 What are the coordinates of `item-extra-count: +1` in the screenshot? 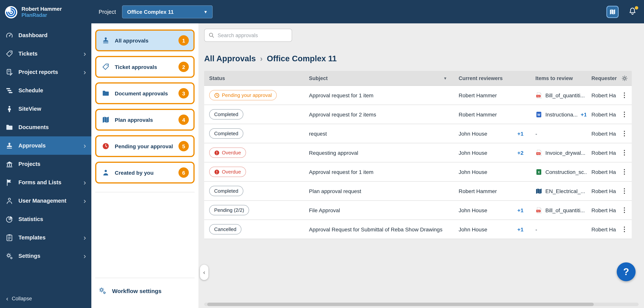 It's located at (584, 114).